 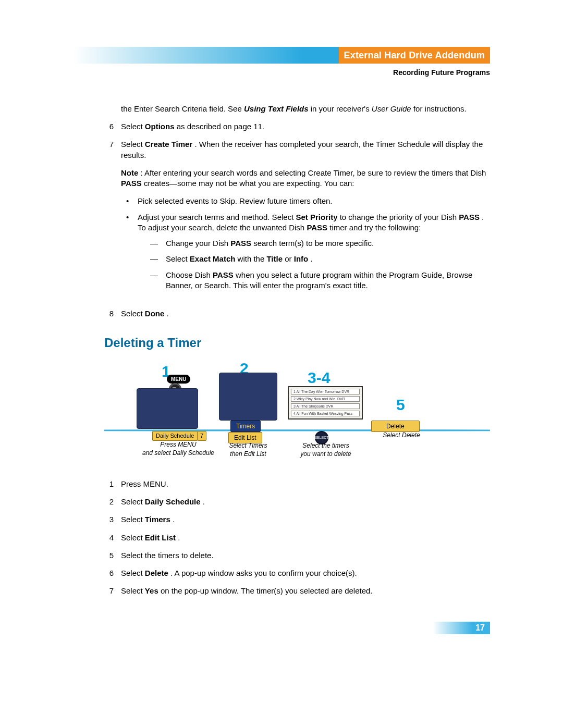 What do you see at coordinates (155, 314) in the screenshot?
I see `text-bold: Done` at bounding box center [155, 314].